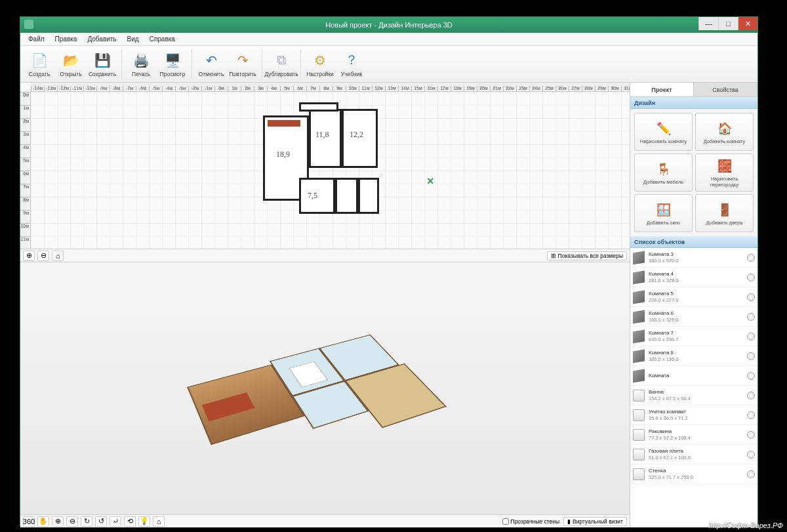 This screenshot has height=532, width=787. I want to click on gear-icon: ⚙, so click(320, 60).